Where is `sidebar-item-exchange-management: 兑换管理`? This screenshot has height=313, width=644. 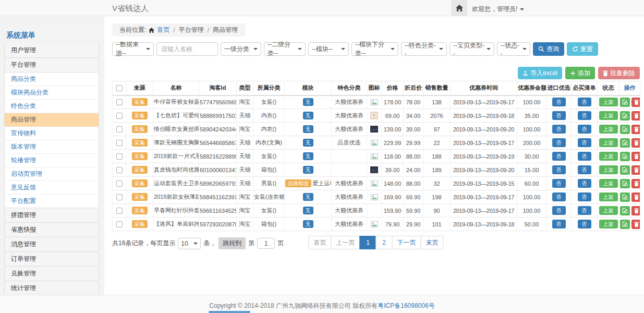 sidebar-item-exchange-management: 兑换管理 is located at coordinates (52, 273).